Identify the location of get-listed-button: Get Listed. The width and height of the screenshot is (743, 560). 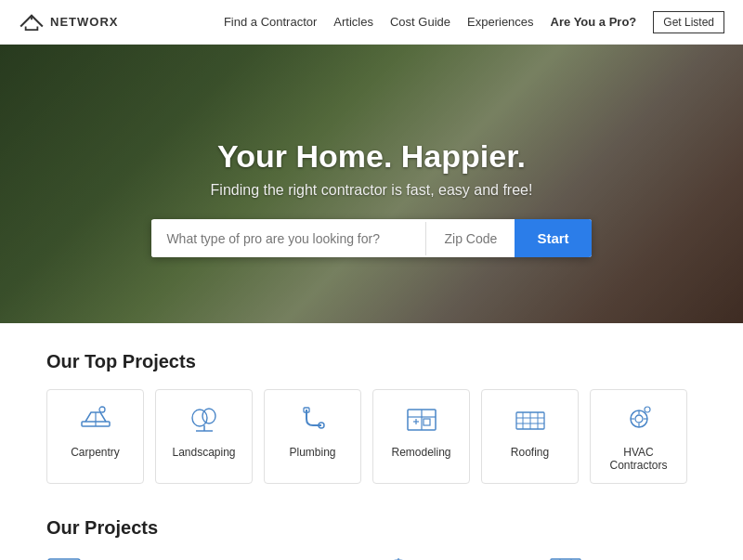
(689, 22).